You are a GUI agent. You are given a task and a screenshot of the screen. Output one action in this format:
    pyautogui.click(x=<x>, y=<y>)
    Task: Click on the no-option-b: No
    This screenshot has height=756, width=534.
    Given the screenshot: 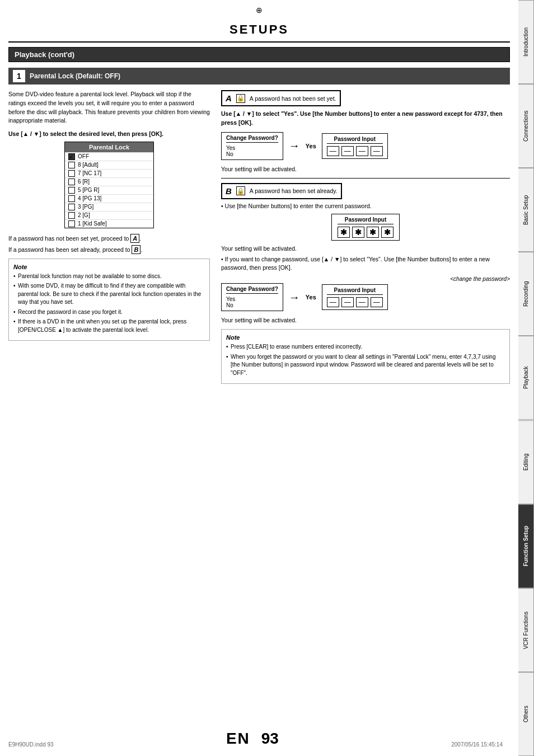 What is the action you would take?
    pyautogui.click(x=252, y=306)
    